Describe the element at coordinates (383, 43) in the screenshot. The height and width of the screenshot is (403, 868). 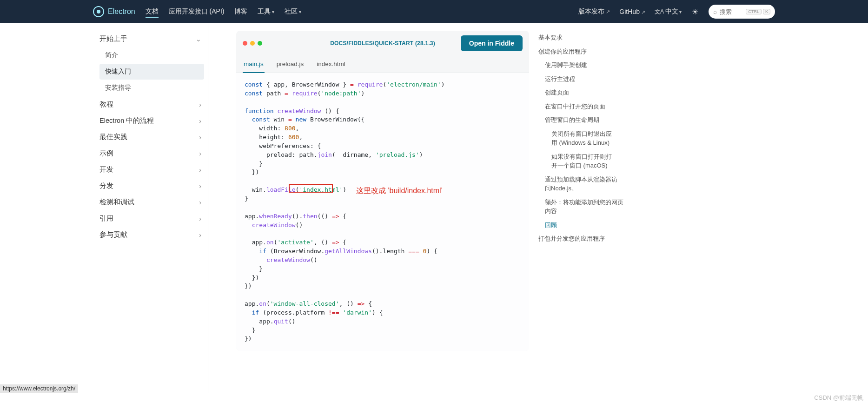
I see `code-header: DOCS/FIDDLES/QUICK-START (28.1.3) Open i…` at that location.